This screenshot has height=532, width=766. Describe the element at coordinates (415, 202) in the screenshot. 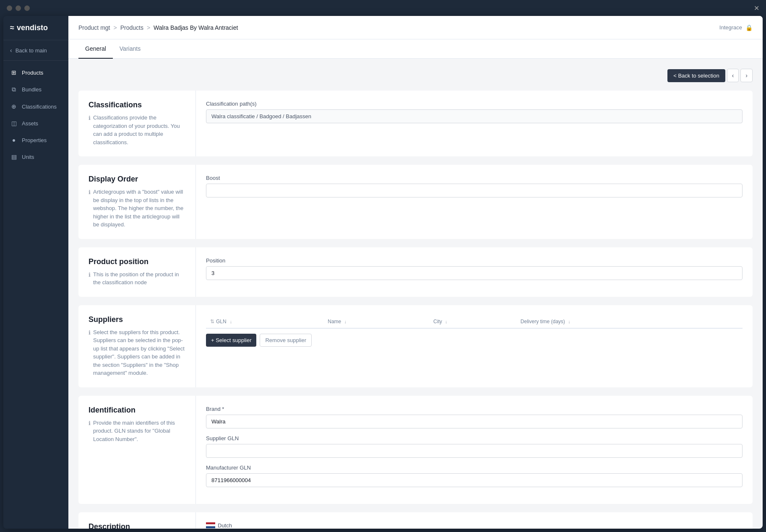

I see `display-order-section: Display Order ℹ Articlegroups with a "bo…` at that location.